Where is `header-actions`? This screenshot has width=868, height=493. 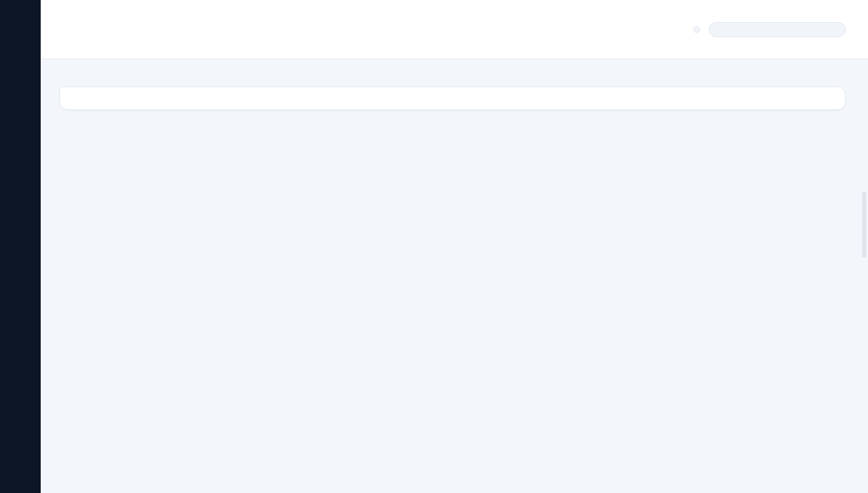
header-actions is located at coordinates (770, 30).